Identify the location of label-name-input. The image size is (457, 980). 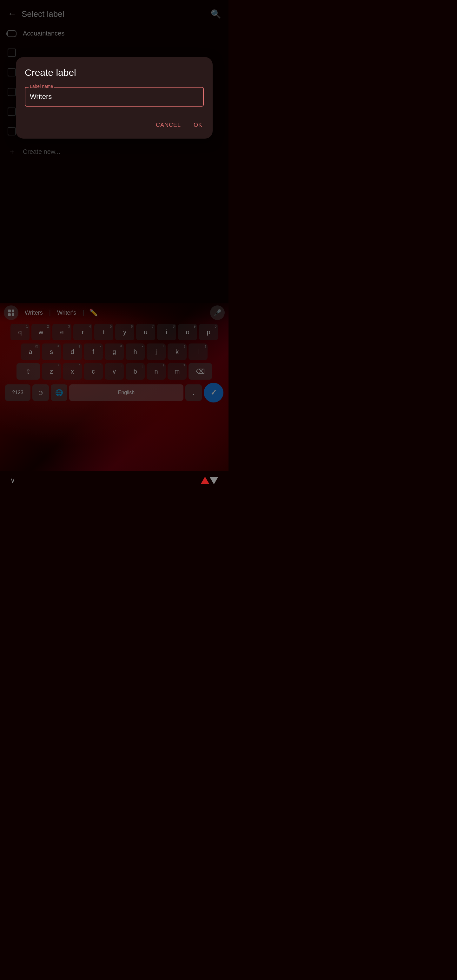
(114, 97).